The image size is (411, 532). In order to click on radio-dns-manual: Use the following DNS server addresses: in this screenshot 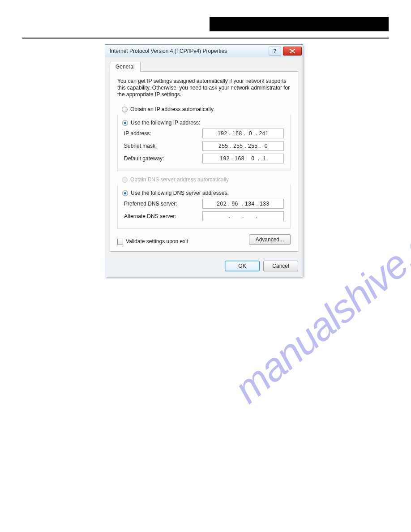, I will do `click(203, 193)`.